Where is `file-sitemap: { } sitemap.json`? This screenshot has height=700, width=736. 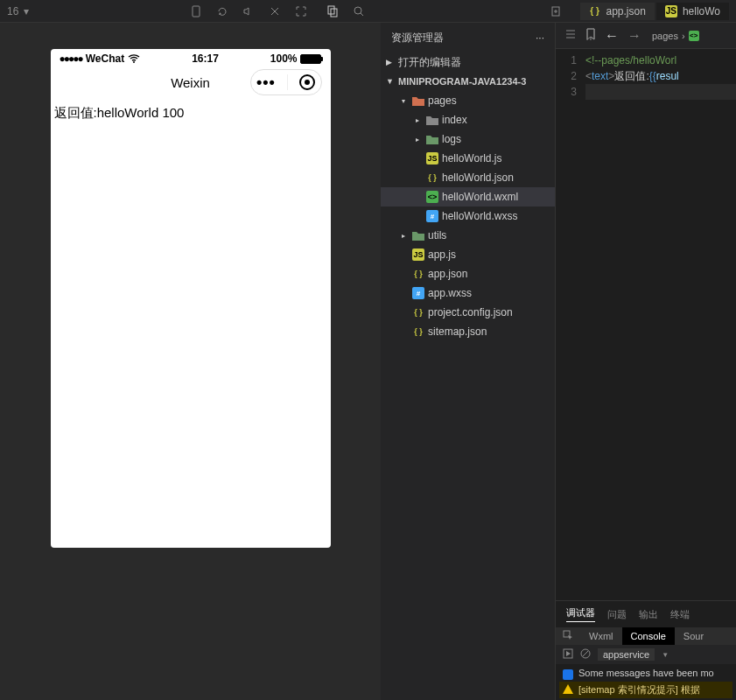 file-sitemap: { } sitemap.json is located at coordinates (467, 332).